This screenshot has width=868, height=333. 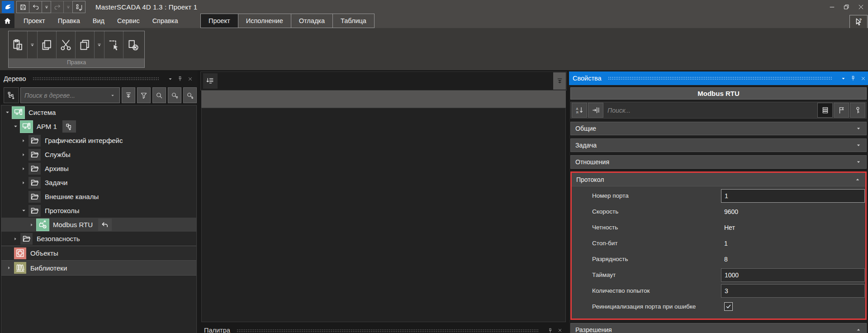 What do you see at coordinates (66, 95) in the screenshot?
I see `tree-search-input` at bounding box center [66, 95].